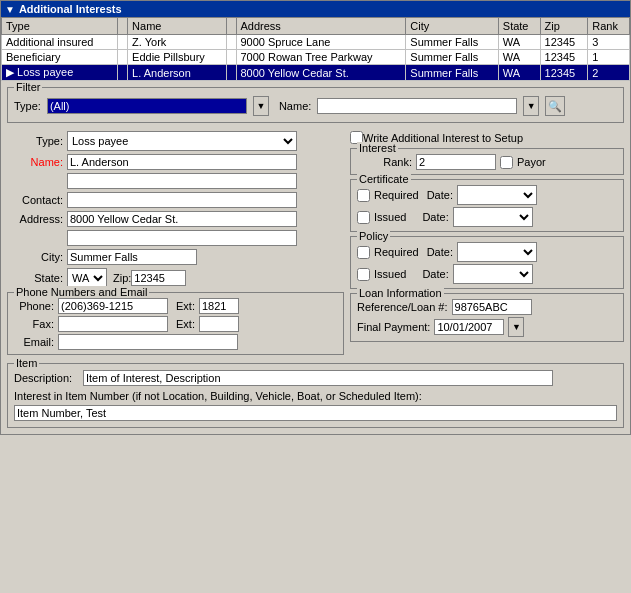 This screenshot has height=593, width=631. What do you see at coordinates (316, 49) in the screenshot?
I see `interests-table-section: Type Name Address City State Zip Rank Ad…` at bounding box center [316, 49].